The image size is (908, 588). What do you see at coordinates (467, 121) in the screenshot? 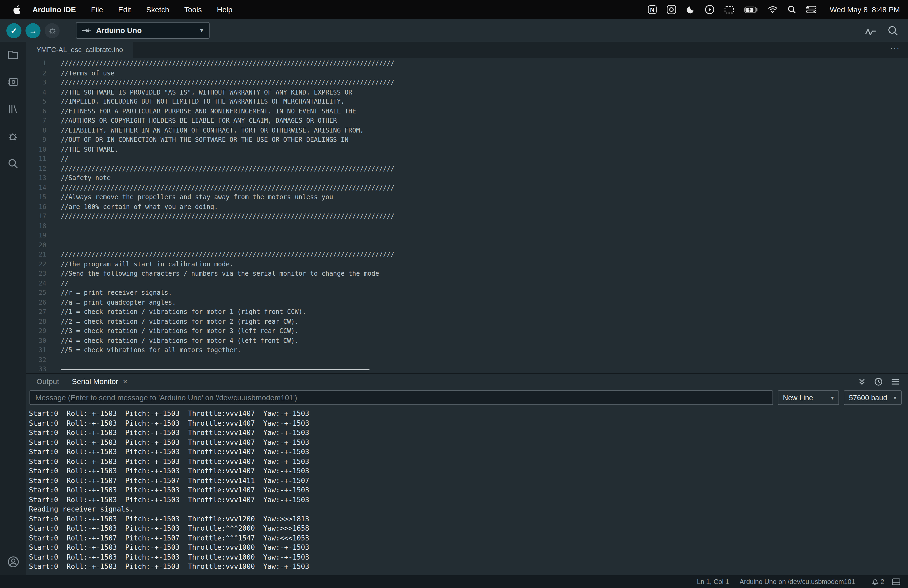
I see `code-line: 7//AUTHORS OR COPYRIGHT HOLDERS BE LIABL…` at bounding box center [467, 121].